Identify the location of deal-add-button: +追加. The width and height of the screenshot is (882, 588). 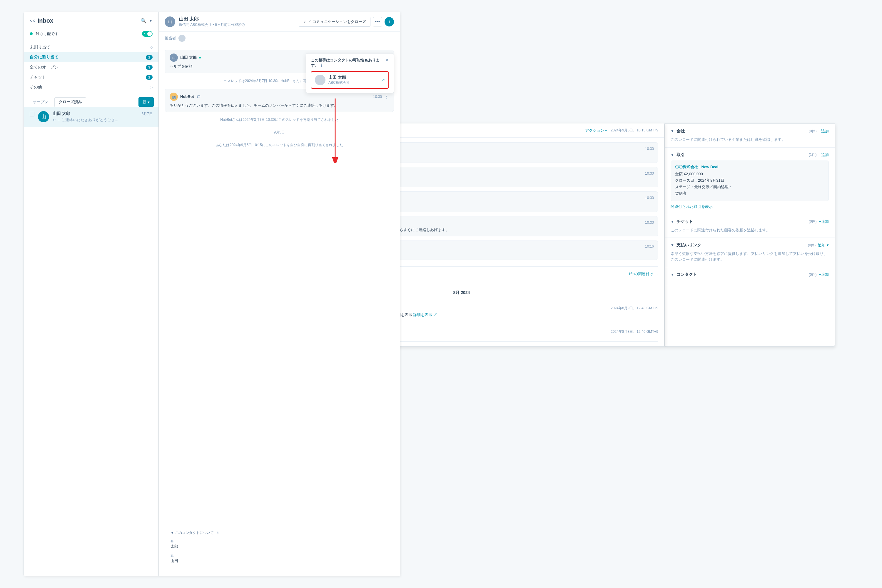
(824, 155).